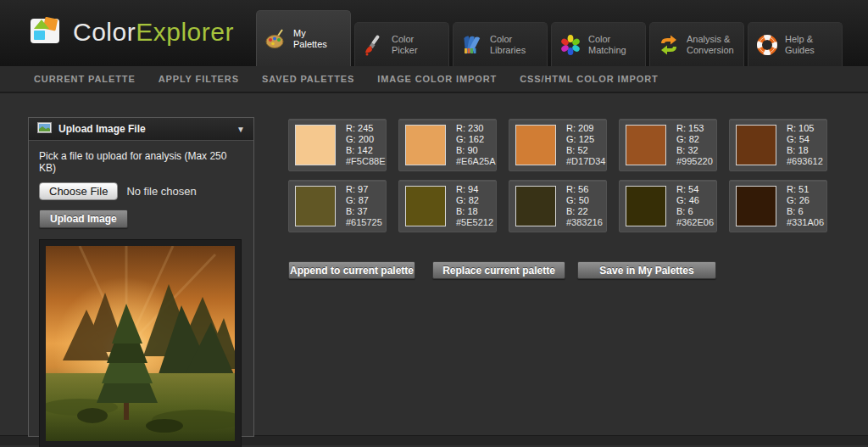 This screenshot has height=447, width=868. Describe the element at coordinates (141, 192) in the screenshot. I see `file-input-row: Choose File No file chosen` at that location.